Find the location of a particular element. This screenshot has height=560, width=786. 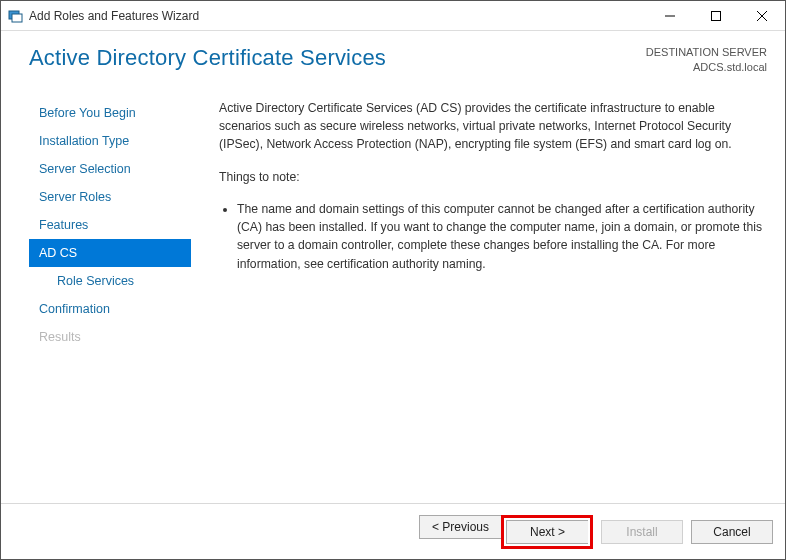

close-button is located at coordinates (762, 16).